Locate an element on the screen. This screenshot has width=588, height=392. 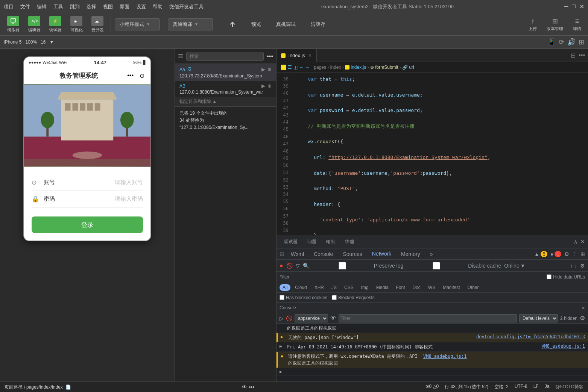
debugger-btn: ⚡ 调试器 is located at coordinates (55, 24).